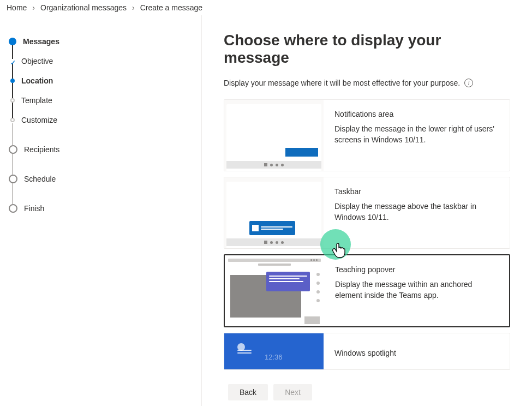 Image resolution: width=532 pixels, height=407 pixels. What do you see at coordinates (367, 135) in the screenshot?
I see `option-notifications-area: Notifications area Display the message i…` at bounding box center [367, 135].